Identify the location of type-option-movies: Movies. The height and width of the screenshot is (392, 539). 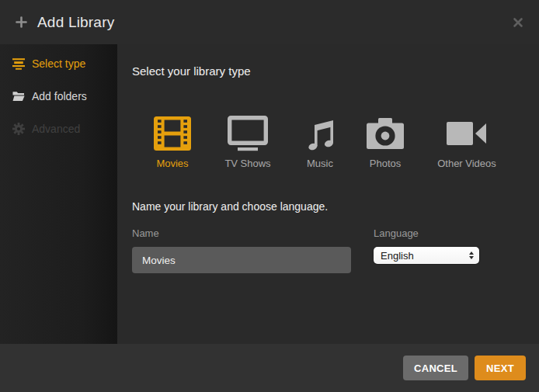
(172, 141).